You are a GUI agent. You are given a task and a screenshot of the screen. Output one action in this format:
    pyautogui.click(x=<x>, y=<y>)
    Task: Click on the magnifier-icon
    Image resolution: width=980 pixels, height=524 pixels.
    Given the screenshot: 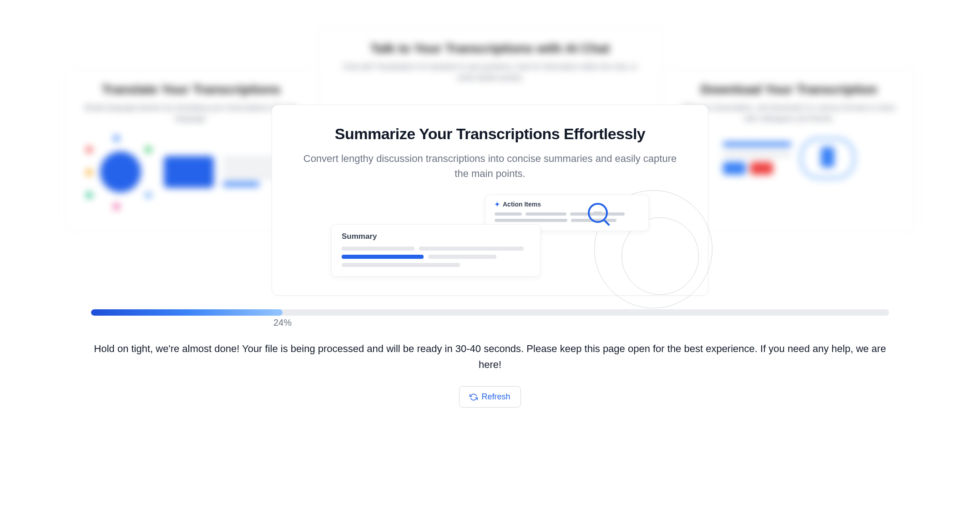 What is the action you would take?
    pyautogui.click(x=598, y=213)
    